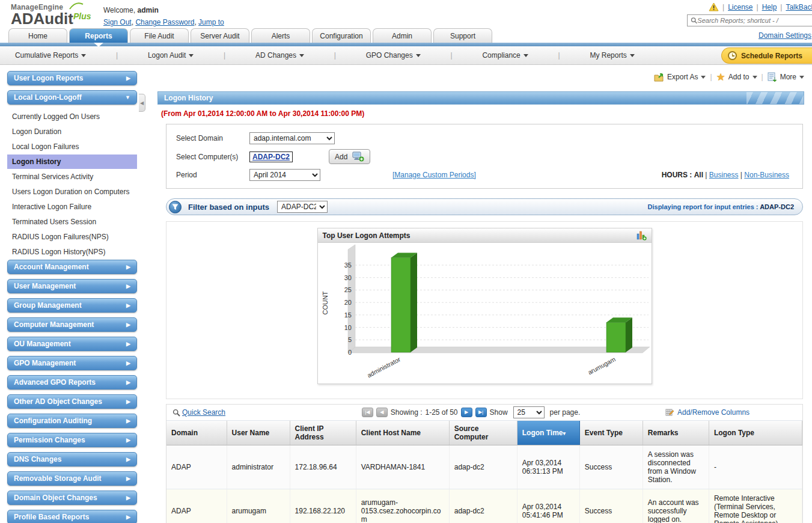 This screenshot has width=812, height=523. What do you see at coordinates (403, 433) in the screenshot?
I see `column-header-client-host: Client Host Name` at bounding box center [403, 433].